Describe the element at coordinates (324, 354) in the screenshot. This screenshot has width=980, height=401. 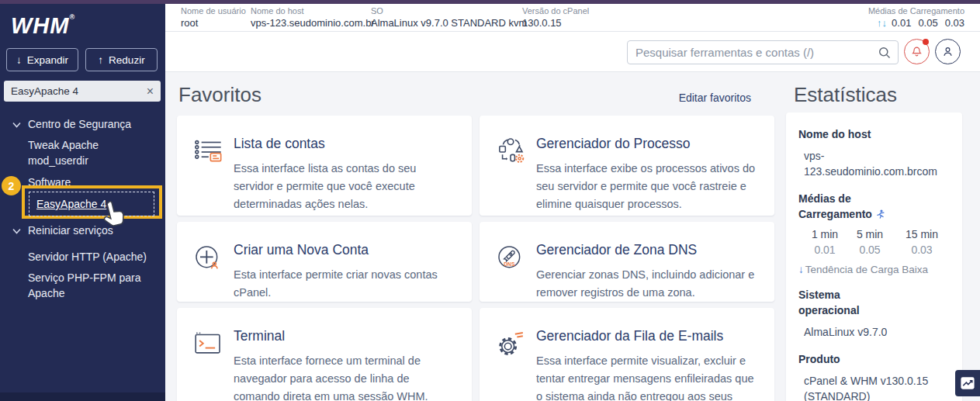
I see `favorite-card-terminal: Terminal Esta interface fornece um termi…` at that location.